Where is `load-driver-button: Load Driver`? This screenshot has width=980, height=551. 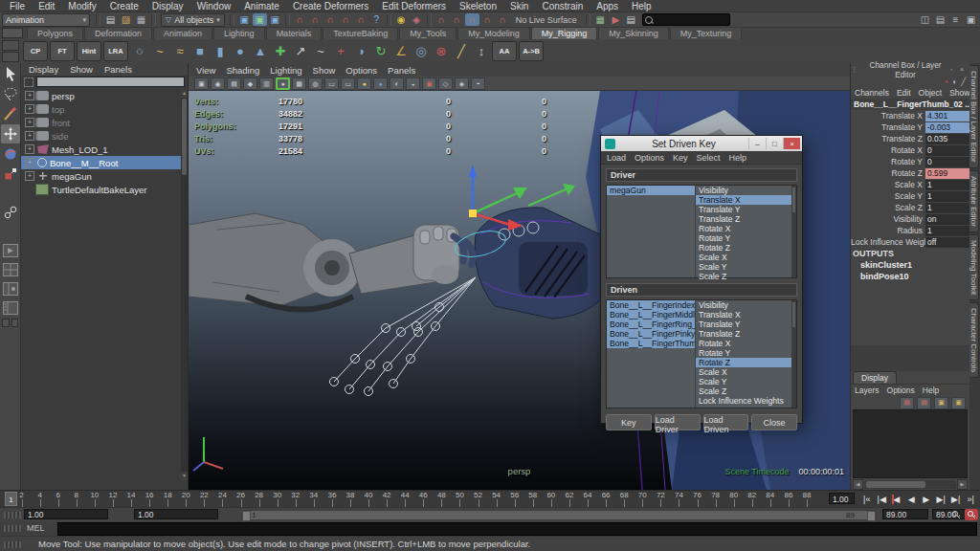
load-driver-button: Load Driver is located at coordinates (678, 423).